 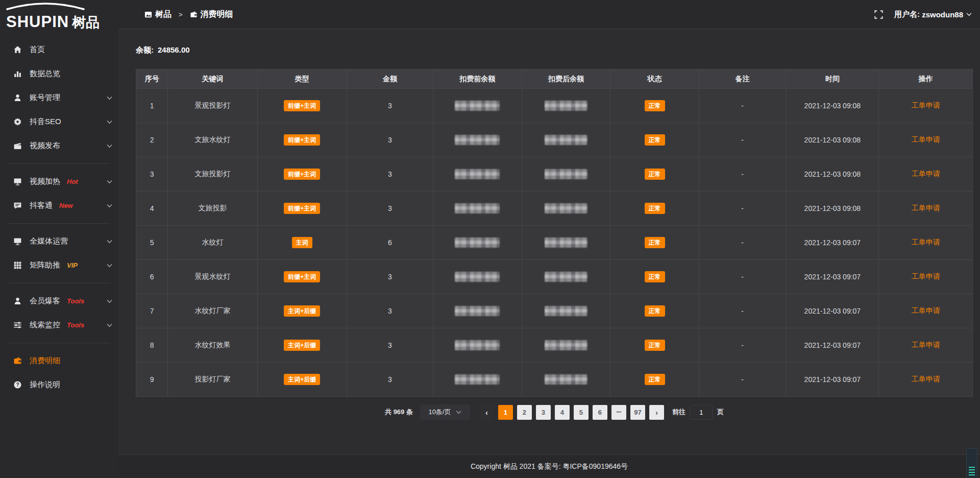 What do you see at coordinates (933, 14) in the screenshot?
I see `user-menu: 用户名: zswodun88` at bounding box center [933, 14].